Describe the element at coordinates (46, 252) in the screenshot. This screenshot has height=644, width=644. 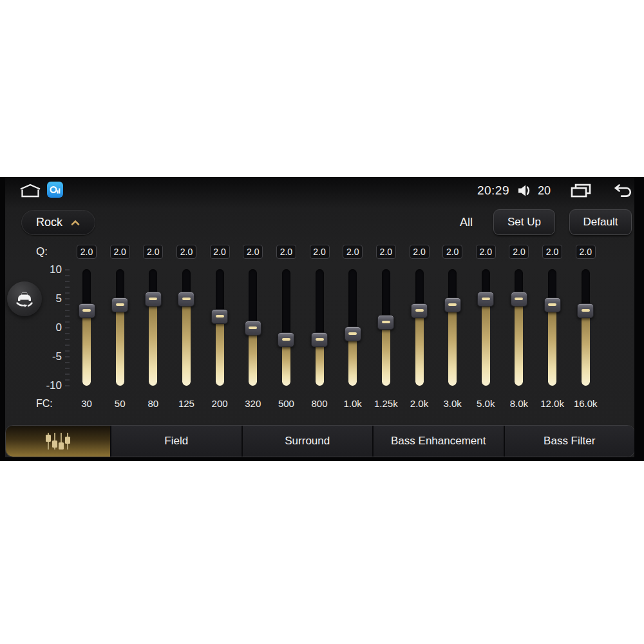
I see `q-row-label: Q:` at that location.